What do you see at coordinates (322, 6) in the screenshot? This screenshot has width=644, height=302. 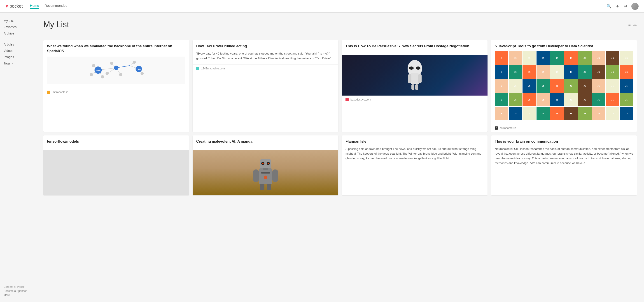 I see `header: ♥ pocket Home Recommended 🔍 + ✉` at bounding box center [322, 6].